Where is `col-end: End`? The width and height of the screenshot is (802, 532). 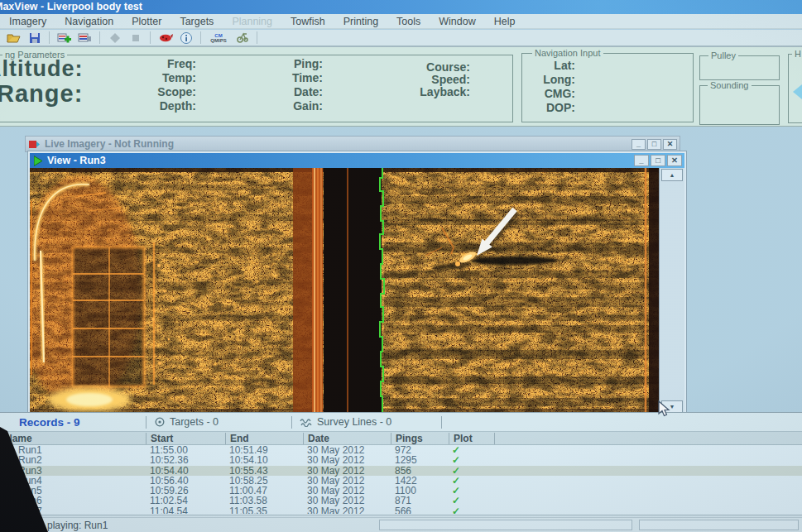 col-end: End is located at coordinates (240, 439).